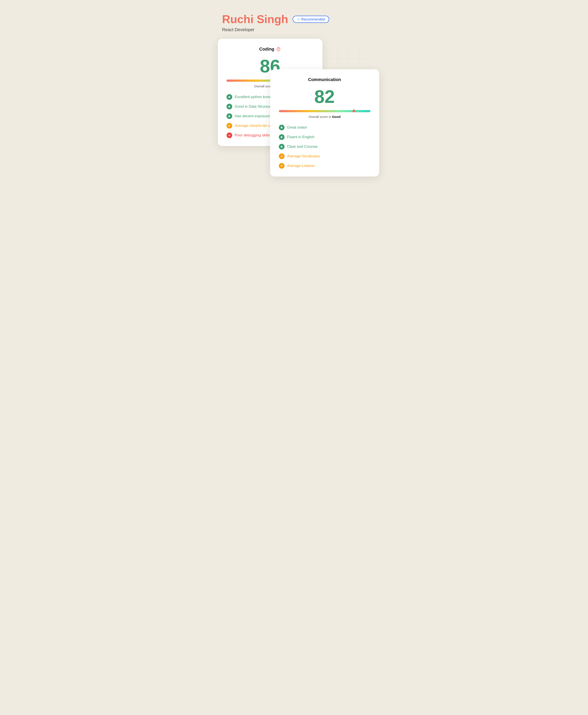 This screenshot has width=588, height=715. Describe the element at coordinates (294, 111) in the screenshot. I see `page-container: Ruchi Singh ☆ Recommended React Develope…` at that location.